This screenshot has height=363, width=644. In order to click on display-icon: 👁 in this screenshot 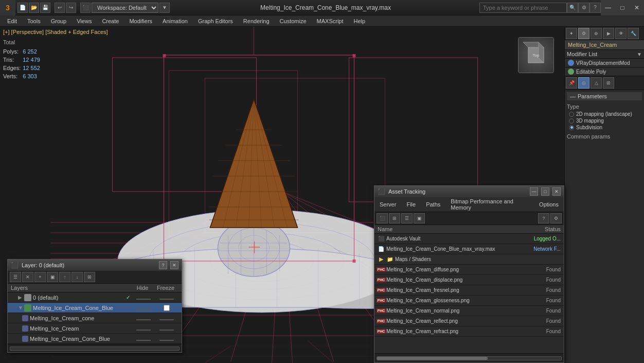, I will do `click(621, 33)`.